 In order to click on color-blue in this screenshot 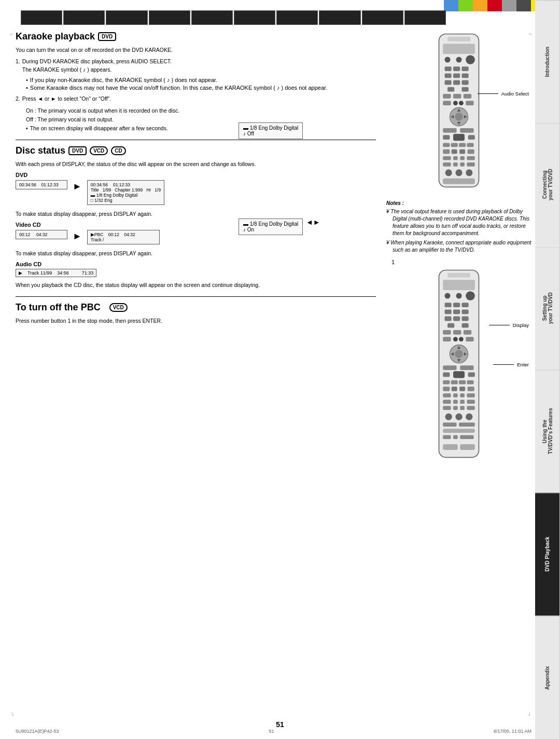, I will do `click(451, 6)`.